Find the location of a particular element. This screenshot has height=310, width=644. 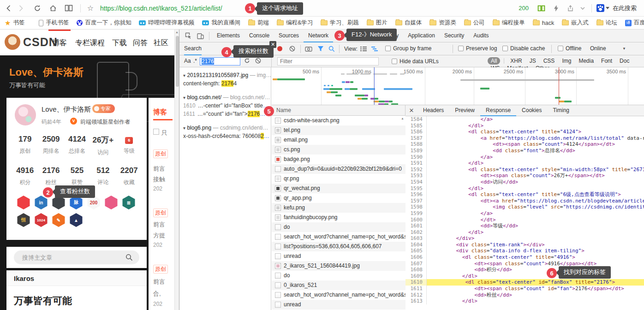

stat-item: 6等级 is located at coordinates (129, 146).